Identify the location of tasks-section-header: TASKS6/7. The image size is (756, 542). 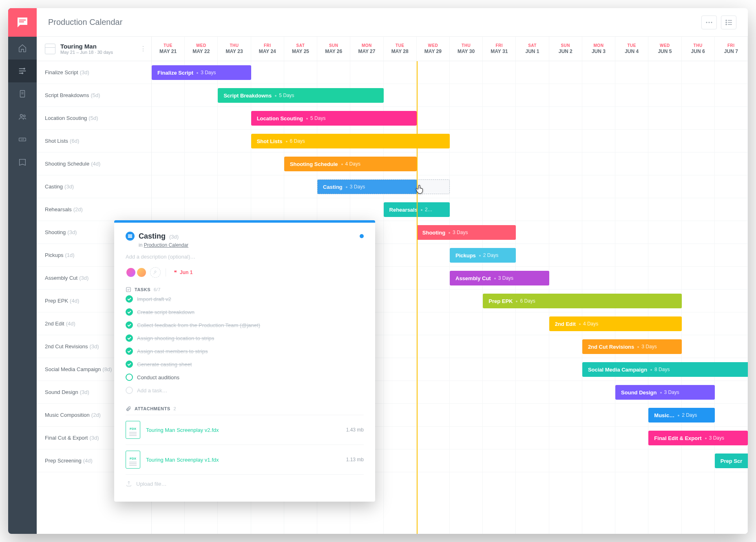
(245, 290).